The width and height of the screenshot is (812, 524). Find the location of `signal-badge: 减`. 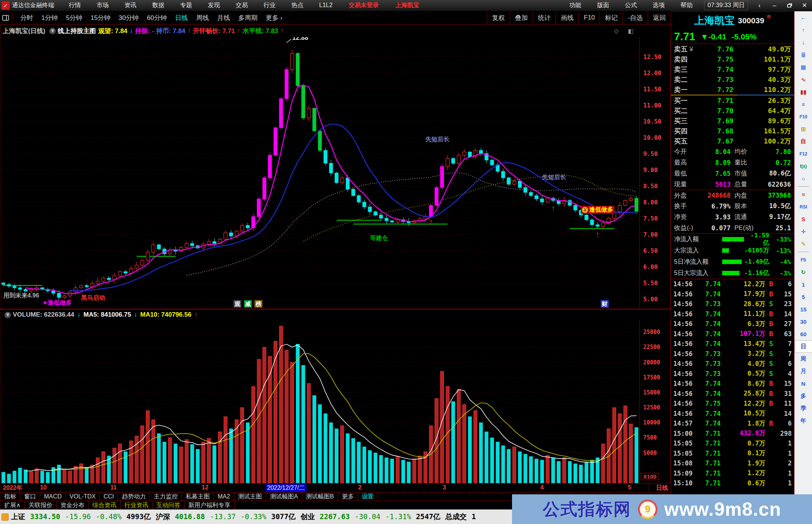

signal-badge: 减 is located at coordinates (248, 304).